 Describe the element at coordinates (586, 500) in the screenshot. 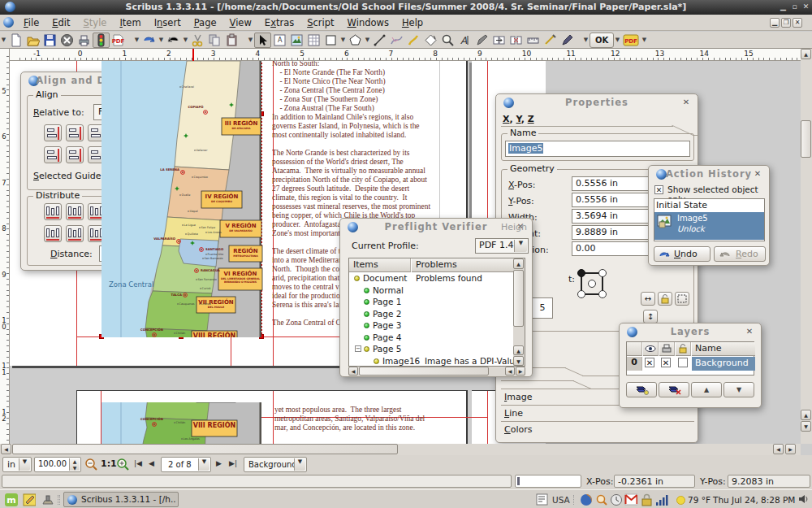

I see `firefox-icon` at that location.